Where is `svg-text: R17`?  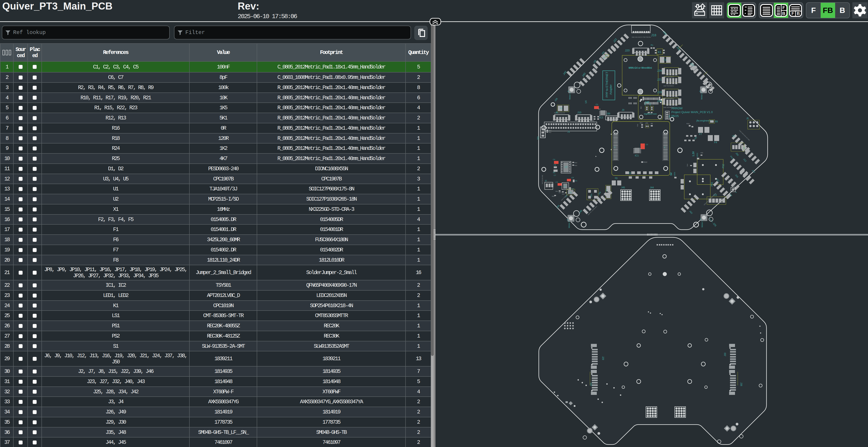
svg-text: R17 is located at coordinates (560, 193).